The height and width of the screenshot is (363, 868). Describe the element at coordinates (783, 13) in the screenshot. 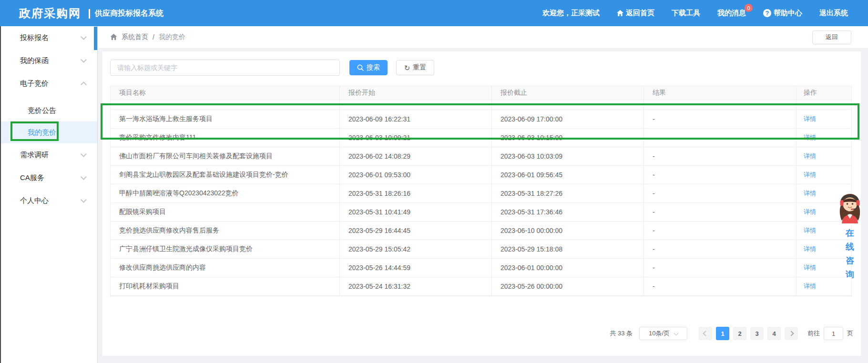

I see `nav-help-link: ? 帮助中心` at that location.